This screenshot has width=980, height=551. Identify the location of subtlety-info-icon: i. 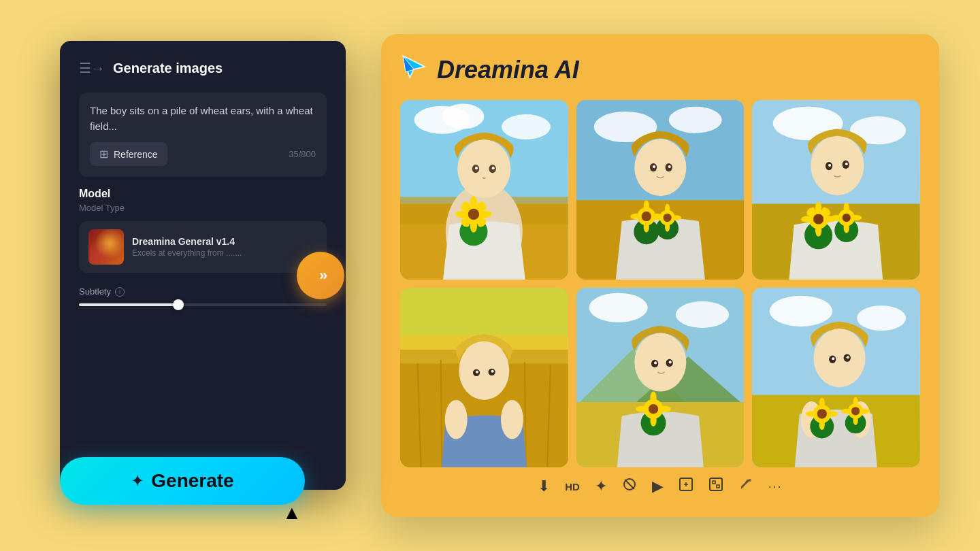
(120, 292).